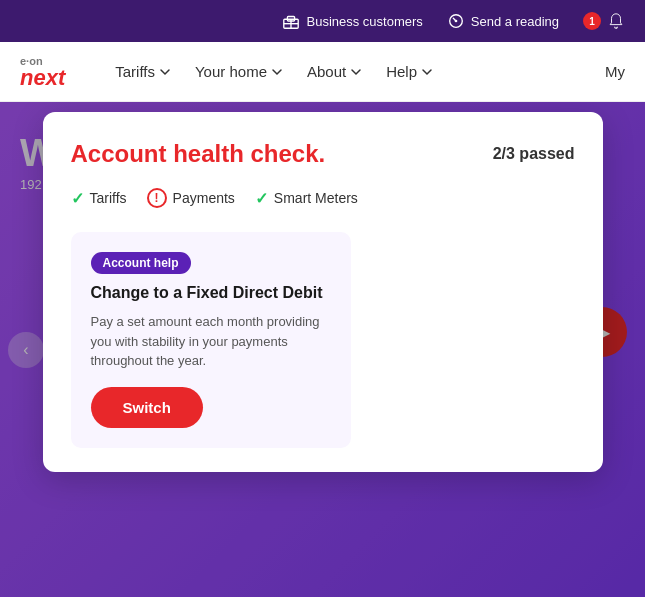  What do you see at coordinates (322, 72) in the screenshot?
I see `navigation-bar: e·on next Tariffs Your home About Help M…` at bounding box center [322, 72].